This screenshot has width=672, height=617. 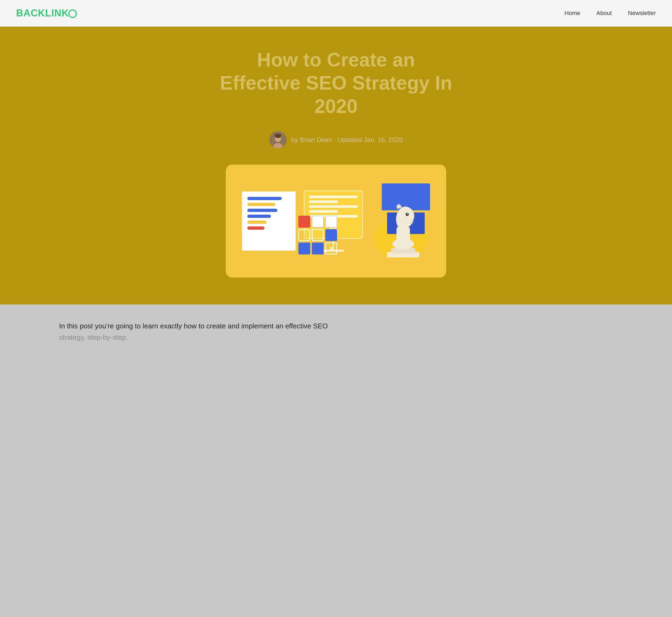 I want to click on site-header: BACKLINK Home About Newsletter, so click(x=336, y=13).